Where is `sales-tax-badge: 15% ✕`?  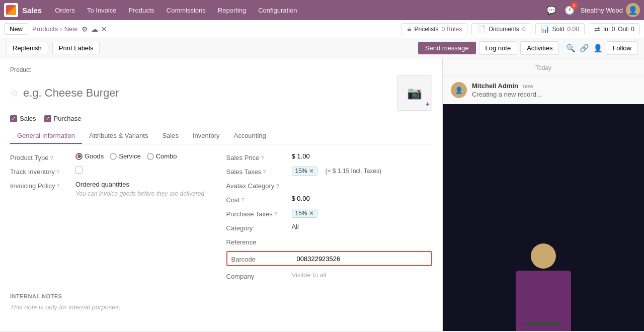
sales-tax-badge: 15% ✕ is located at coordinates (305, 171).